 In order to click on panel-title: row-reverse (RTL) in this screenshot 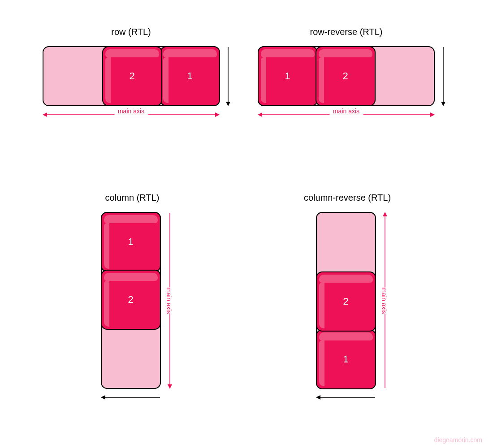, I will do `click(346, 32)`.